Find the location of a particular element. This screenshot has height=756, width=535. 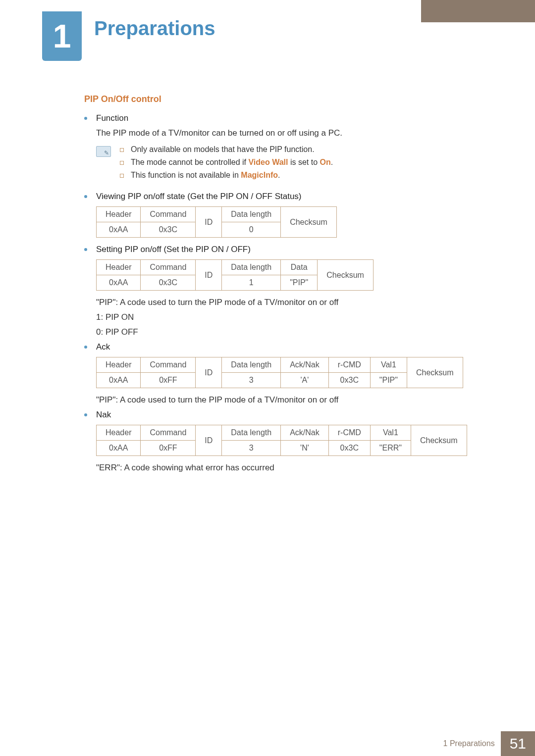

note-text-2: The mode cannot be controlled if Video W… is located at coordinates (232, 162).